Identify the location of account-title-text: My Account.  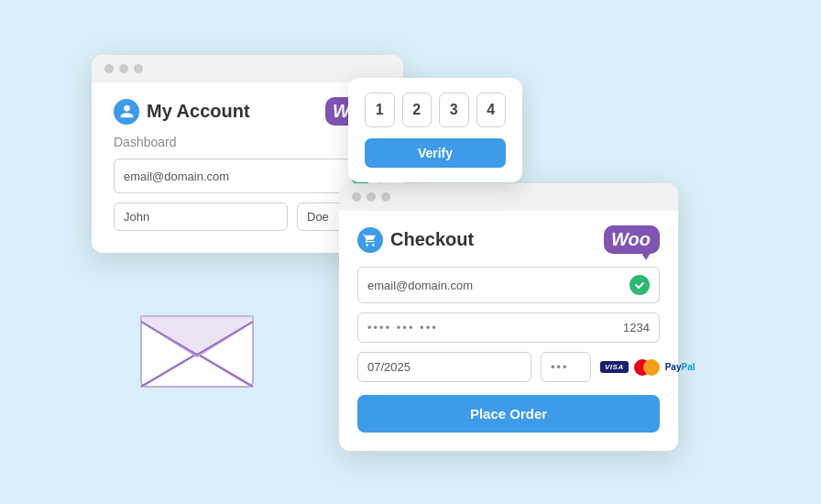
(198, 112).